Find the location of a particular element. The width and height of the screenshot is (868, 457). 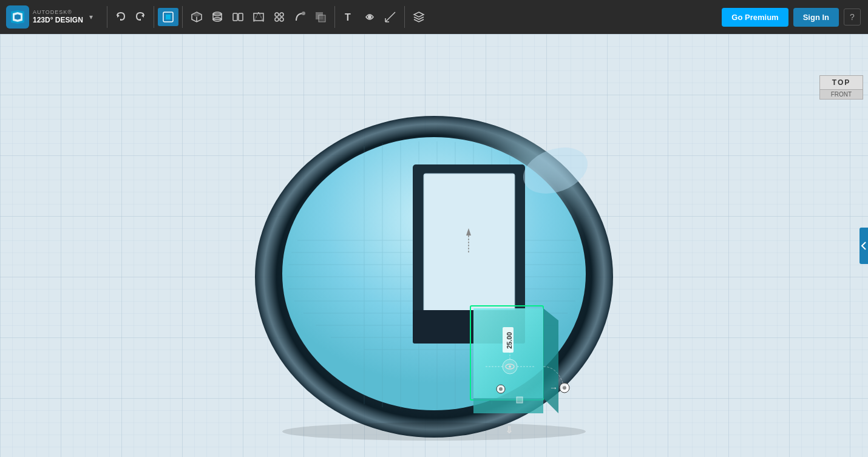

right-buttons: Go Premium Sign In ? is located at coordinates (795, 17).